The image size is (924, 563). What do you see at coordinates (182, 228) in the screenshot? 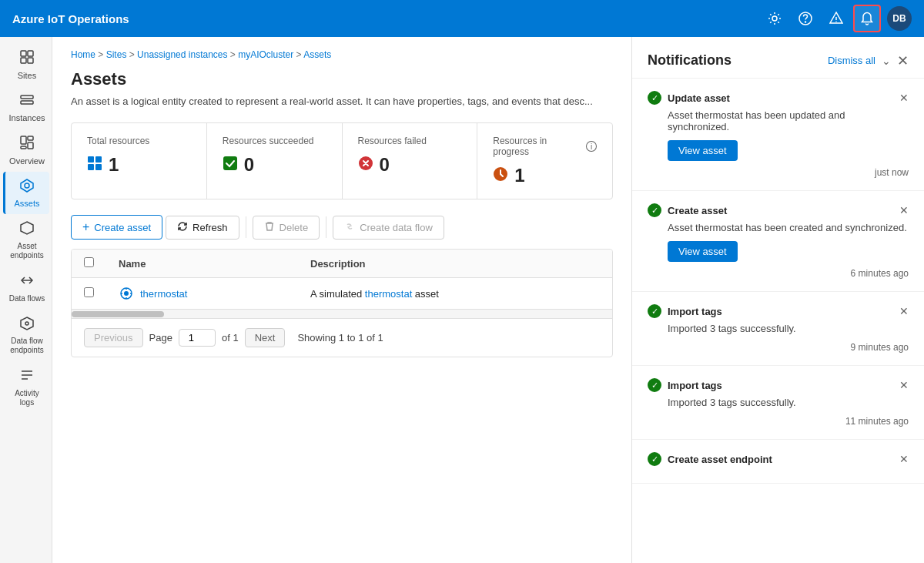
I see `refresh-icon` at bounding box center [182, 228].